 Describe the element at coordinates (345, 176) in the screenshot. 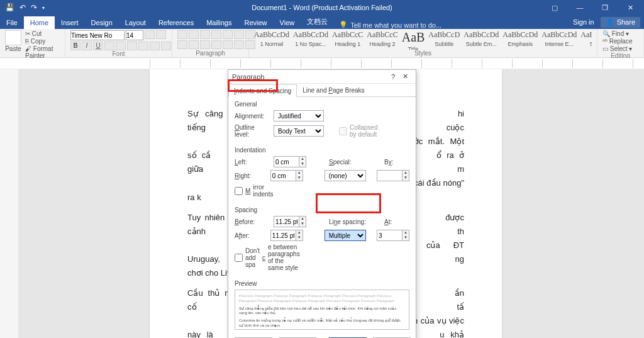

I see `special-select: (none)` at that location.